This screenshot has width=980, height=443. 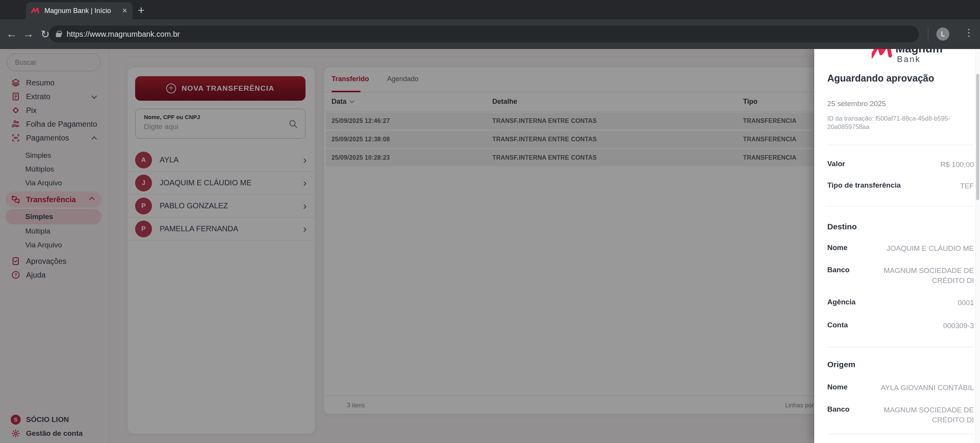 What do you see at coordinates (969, 33) in the screenshot?
I see `browser-menu-icon: ⋮` at bounding box center [969, 33].